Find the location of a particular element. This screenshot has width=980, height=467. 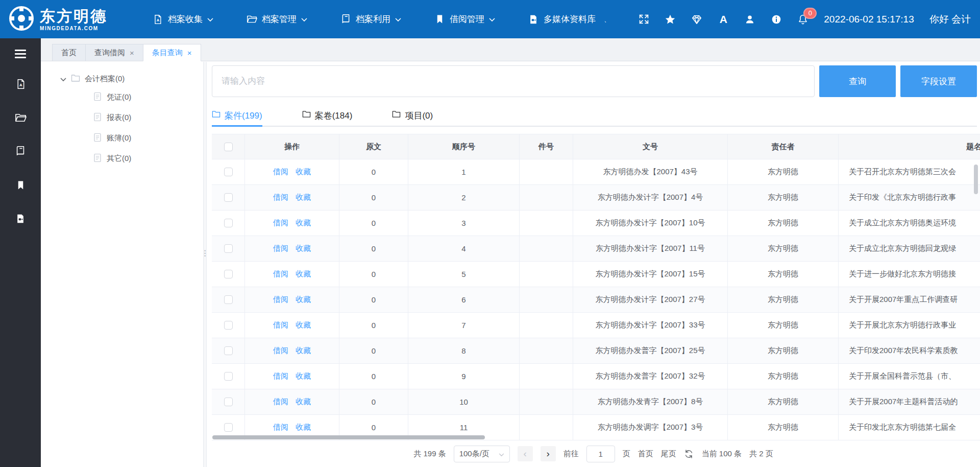

menu-archive-use: 档案利用 is located at coordinates (371, 19).